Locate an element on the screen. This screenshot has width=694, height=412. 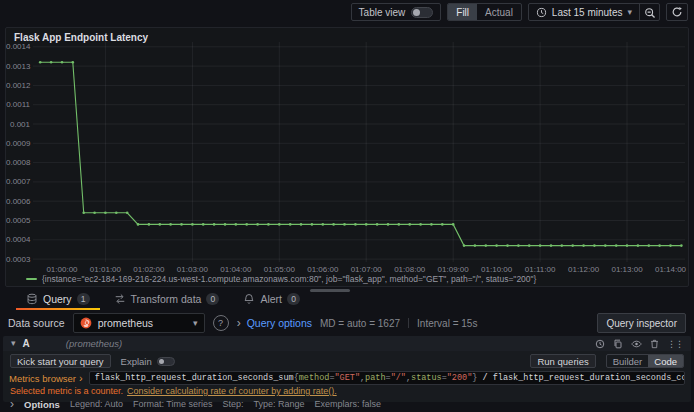
refresh-icon is located at coordinates (677, 12).